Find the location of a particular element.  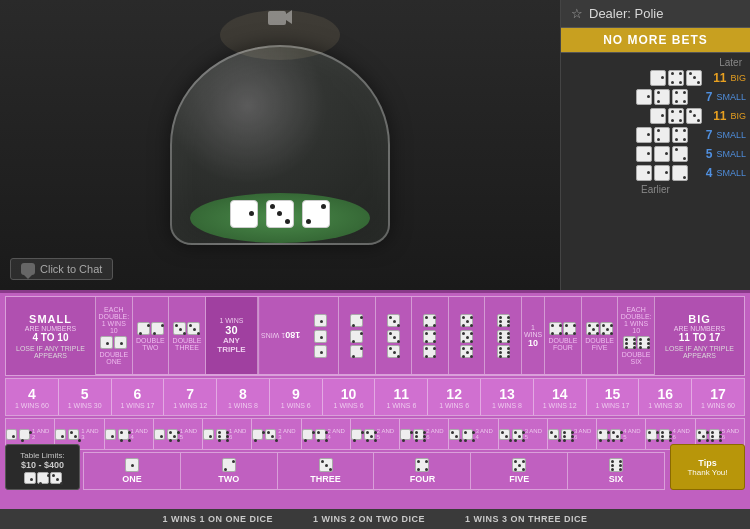

right-panel: ☆ Dealer: Polie NO MORE BETS Later 11 BI… is located at coordinates (655, 145).